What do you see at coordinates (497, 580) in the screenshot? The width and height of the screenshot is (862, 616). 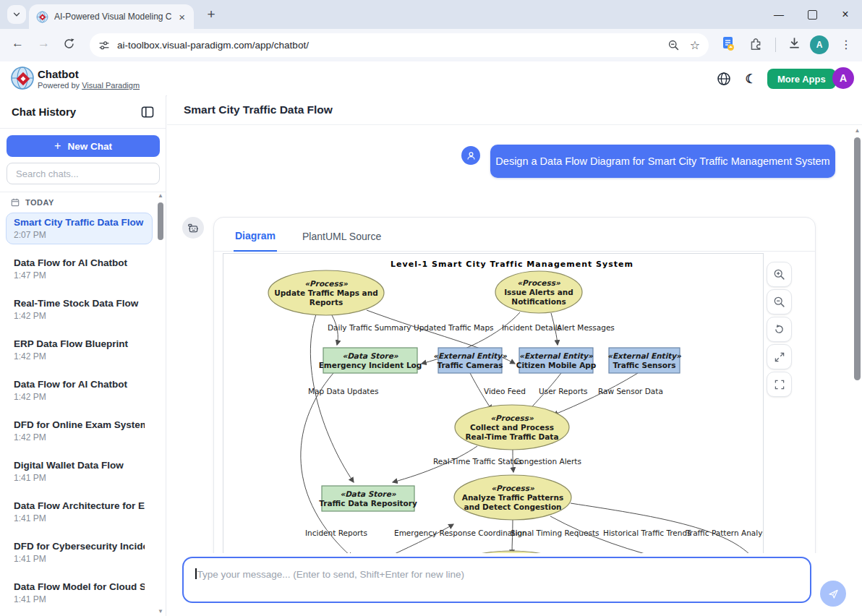 I see `message-input: Type your message... (Enter to send, Shi…` at bounding box center [497, 580].